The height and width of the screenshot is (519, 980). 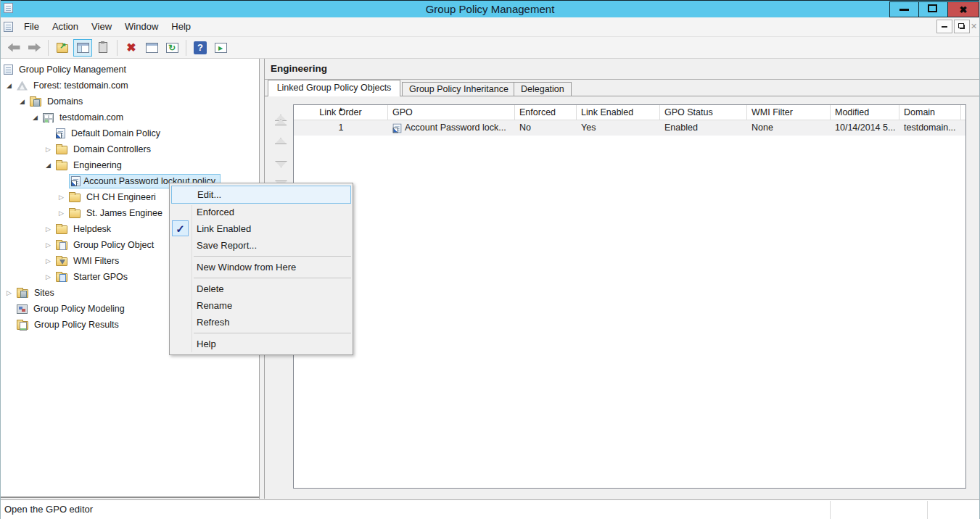 I want to click on context-menu-separator, so click(x=261, y=257).